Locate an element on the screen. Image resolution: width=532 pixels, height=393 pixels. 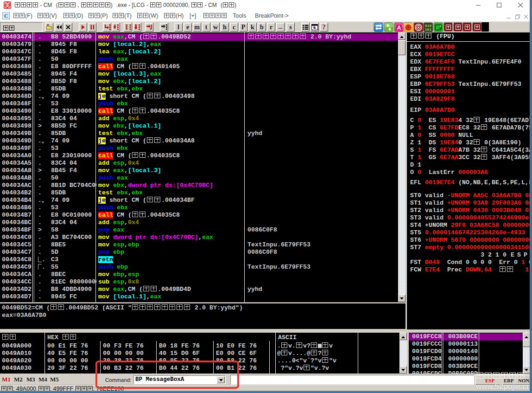
svg-text: A is located at coordinates (399, 28).